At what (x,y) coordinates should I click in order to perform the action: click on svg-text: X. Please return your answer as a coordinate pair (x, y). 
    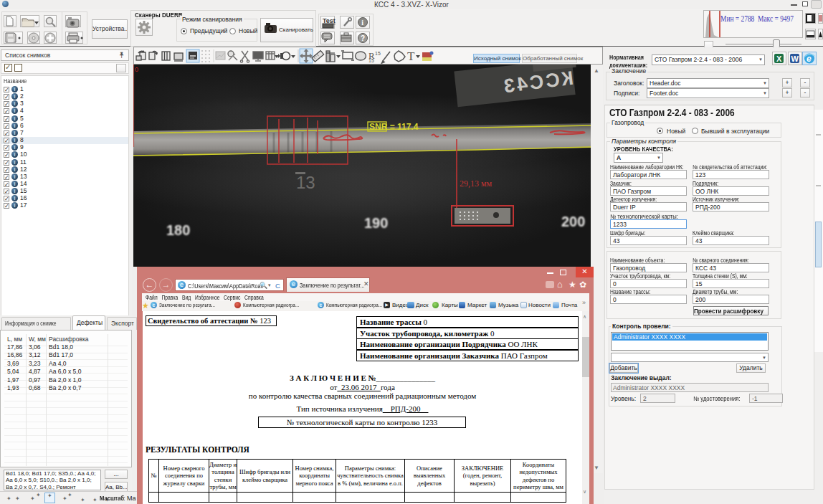
    Looking at the image, I should click on (779, 59).